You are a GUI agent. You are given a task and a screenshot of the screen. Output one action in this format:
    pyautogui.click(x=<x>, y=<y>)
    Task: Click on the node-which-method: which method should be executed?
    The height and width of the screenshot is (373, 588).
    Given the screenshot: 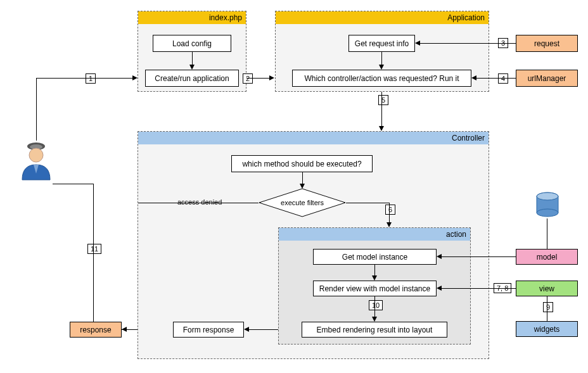 What is the action you would take?
    pyautogui.click(x=302, y=163)
    